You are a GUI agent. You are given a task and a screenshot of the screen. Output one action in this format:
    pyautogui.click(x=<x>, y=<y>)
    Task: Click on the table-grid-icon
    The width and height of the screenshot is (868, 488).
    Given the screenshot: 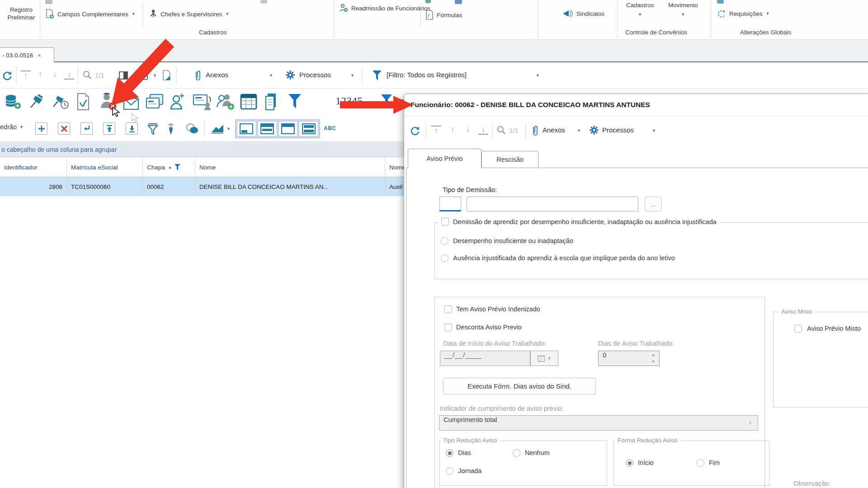 What is the action you would take?
    pyautogui.click(x=249, y=102)
    